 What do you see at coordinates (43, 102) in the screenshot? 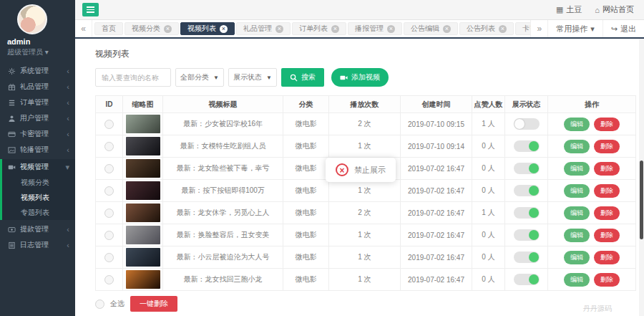
I see `sidebar-item-label: 订单管理` at bounding box center [43, 102].